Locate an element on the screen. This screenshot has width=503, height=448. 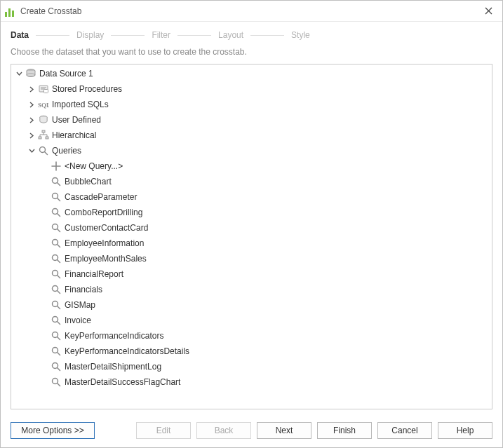
sql-icon is located at coordinates (43, 104).